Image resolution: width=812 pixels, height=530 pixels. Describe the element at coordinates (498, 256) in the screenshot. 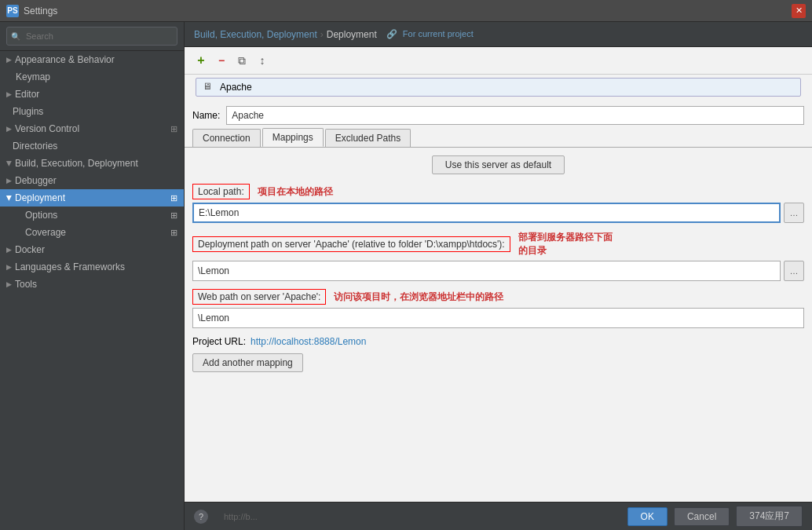

I see `deployment-path-section: Deployment path on server 'Apache' (rela…` at that location.